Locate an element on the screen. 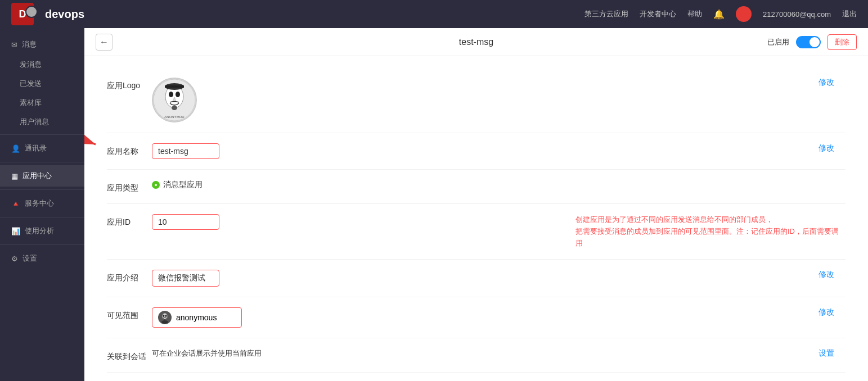 The height and width of the screenshot is (381, 868). scope-label: 可见范围 is located at coordinates (129, 314).